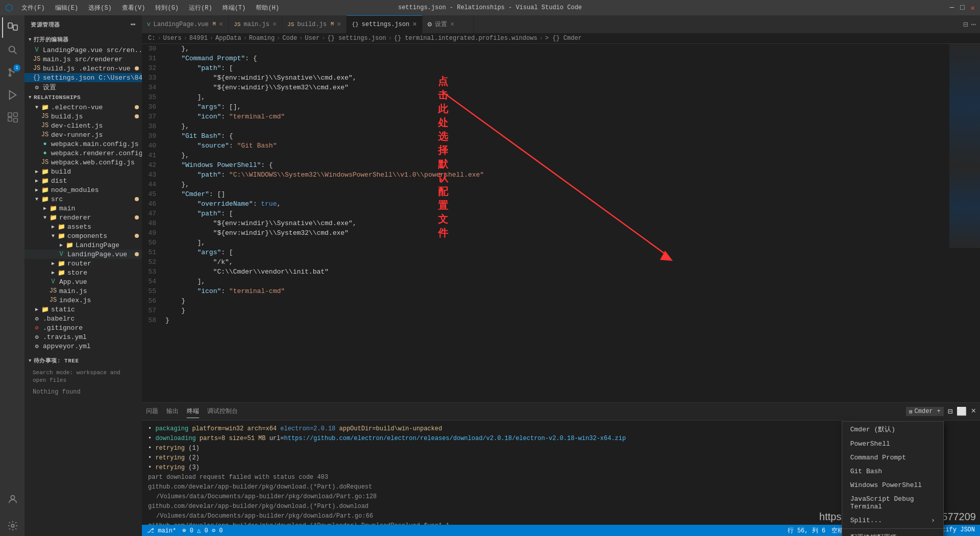  I want to click on split-editor-icon: ⊟, so click(966, 25).